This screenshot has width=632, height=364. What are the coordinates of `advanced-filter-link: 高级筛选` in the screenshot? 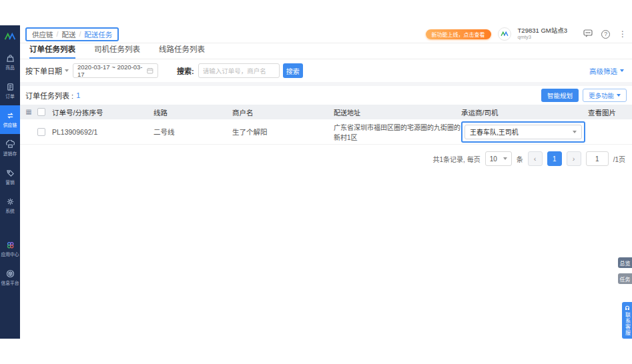 It's located at (607, 71).